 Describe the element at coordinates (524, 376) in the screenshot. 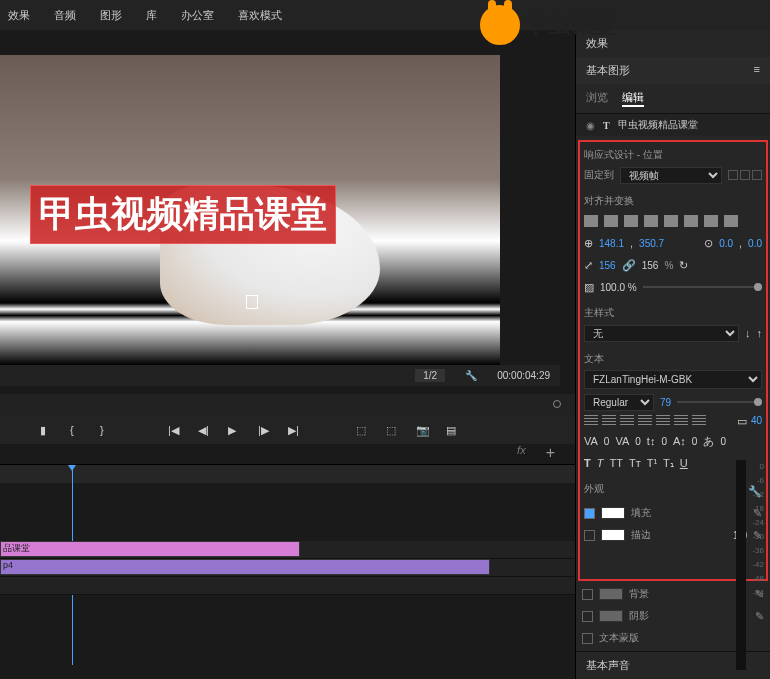

I see `timecode-display: 00:00:04:29` at that location.